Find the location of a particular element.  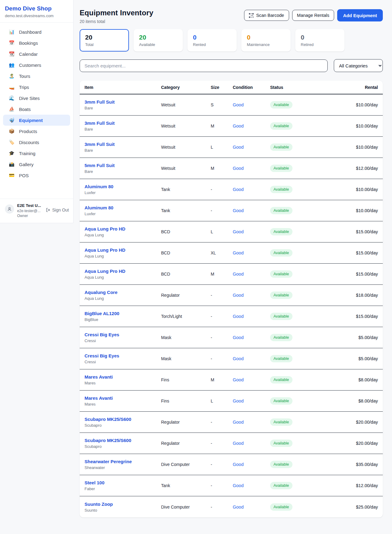

sidebar-item-pos: 💳 POS is located at coordinates (37, 175).